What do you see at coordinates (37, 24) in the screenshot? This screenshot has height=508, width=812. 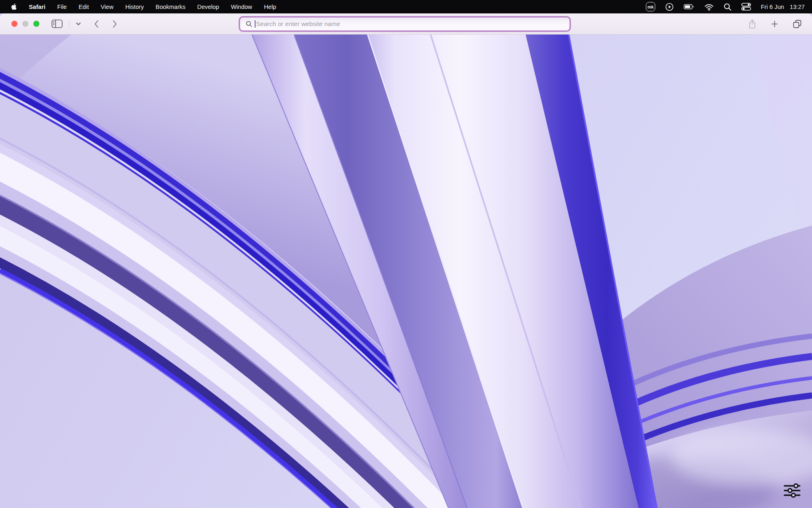 I see `zoom-window-button` at bounding box center [37, 24].